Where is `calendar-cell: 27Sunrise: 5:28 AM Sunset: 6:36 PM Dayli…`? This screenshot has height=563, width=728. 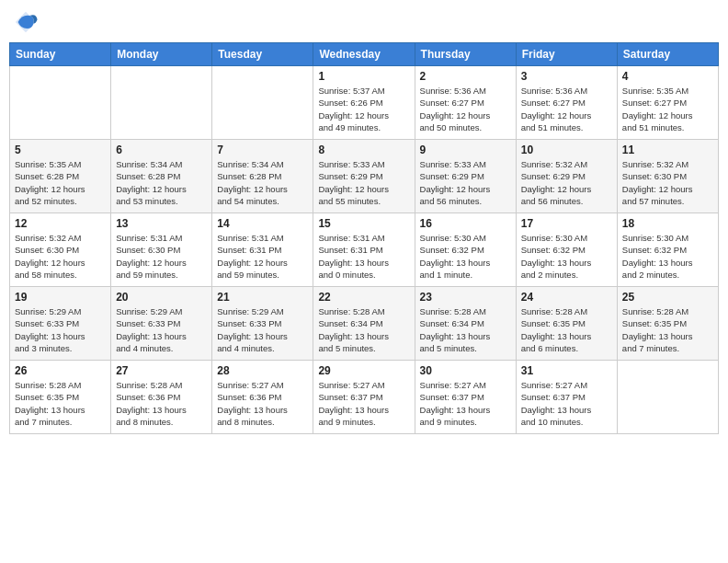 calendar-cell: 27Sunrise: 5:28 AM Sunset: 6:36 PM Dayli… is located at coordinates (162, 397).